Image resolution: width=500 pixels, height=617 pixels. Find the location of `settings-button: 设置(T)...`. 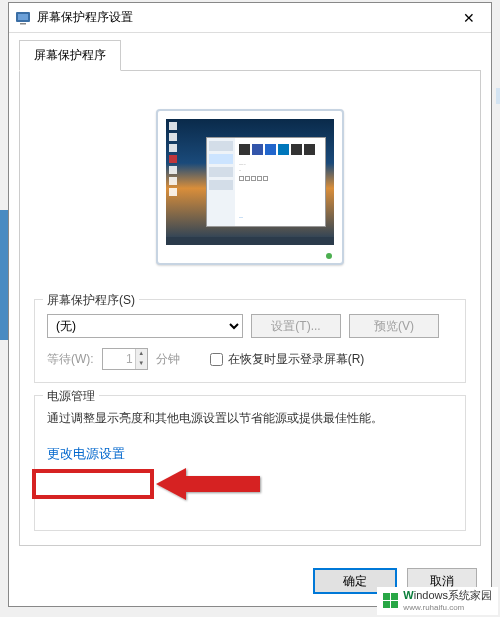

settings-button: 设置(T)... is located at coordinates (296, 326).